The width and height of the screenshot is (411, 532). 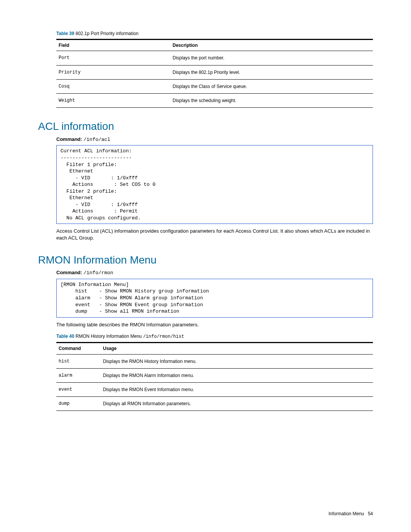 I want to click on field-cell: Cosq, so click(x=113, y=86).